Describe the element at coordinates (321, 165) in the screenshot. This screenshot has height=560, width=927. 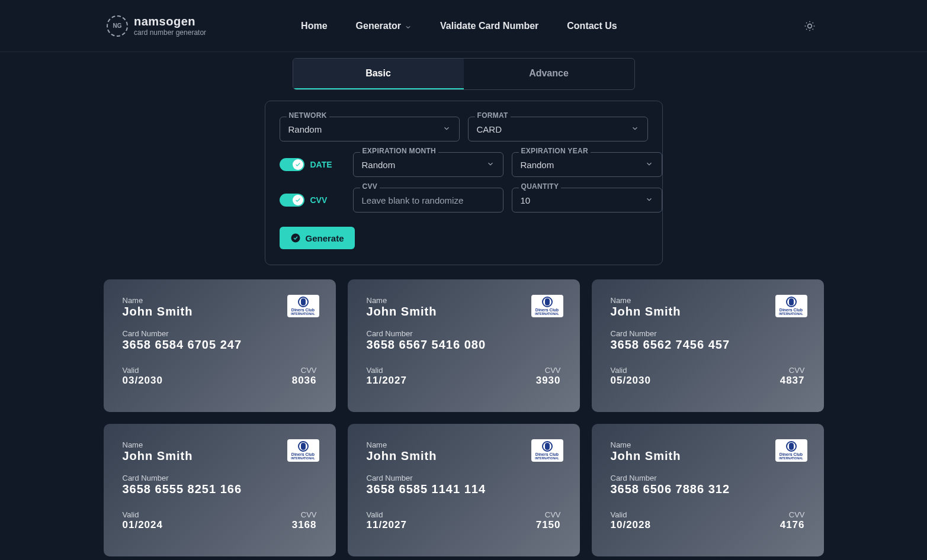
I see `date-toggle-label: DATE` at that location.